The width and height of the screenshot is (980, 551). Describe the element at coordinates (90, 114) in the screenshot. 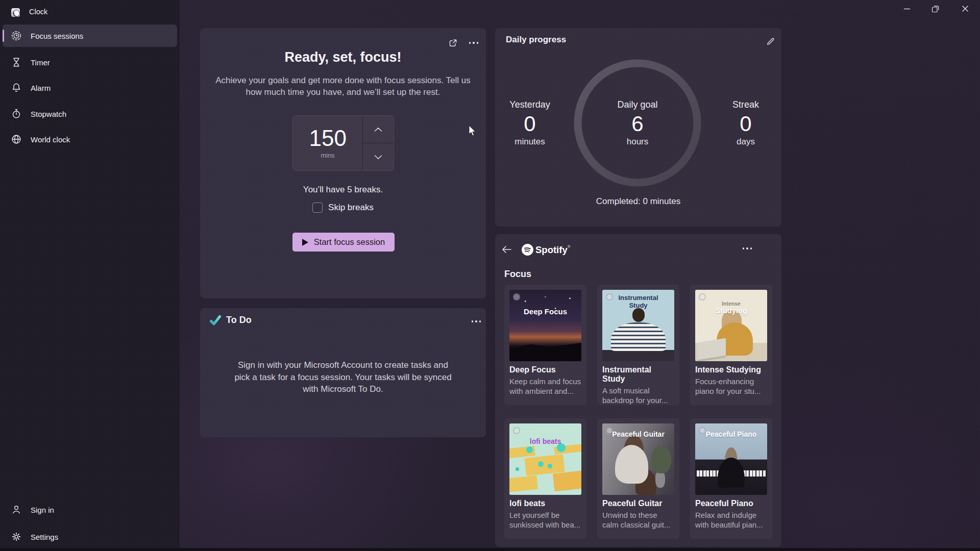

I see `sidebar-item-stopwatch: Stopwatch` at that location.